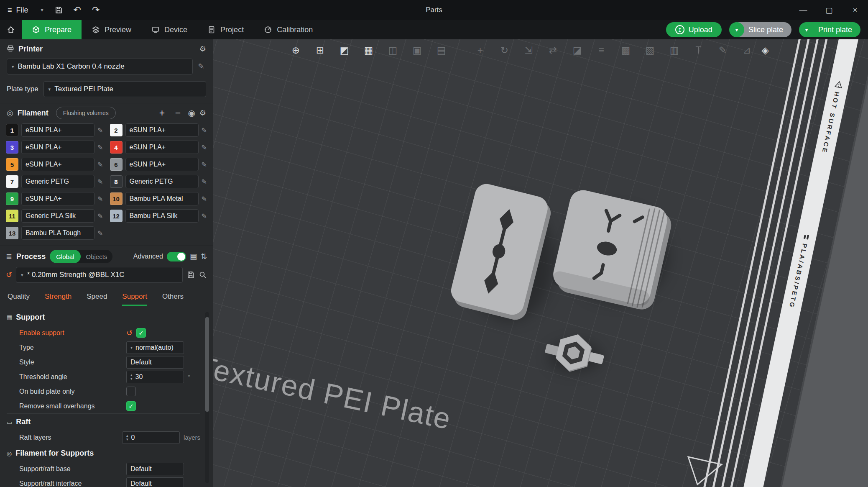  Describe the element at coordinates (12, 233) in the screenshot. I see `filament-chip: 13` at that location.